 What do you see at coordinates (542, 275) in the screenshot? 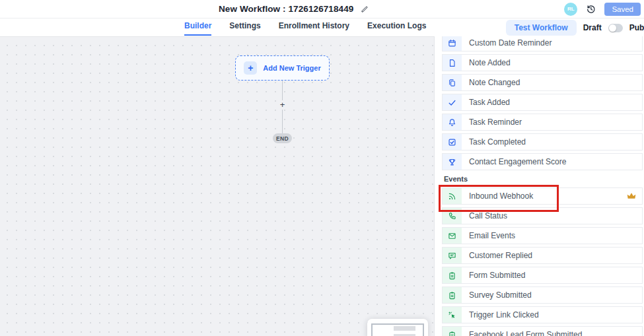
I see `trigger-item: Form Submitted` at bounding box center [542, 275].